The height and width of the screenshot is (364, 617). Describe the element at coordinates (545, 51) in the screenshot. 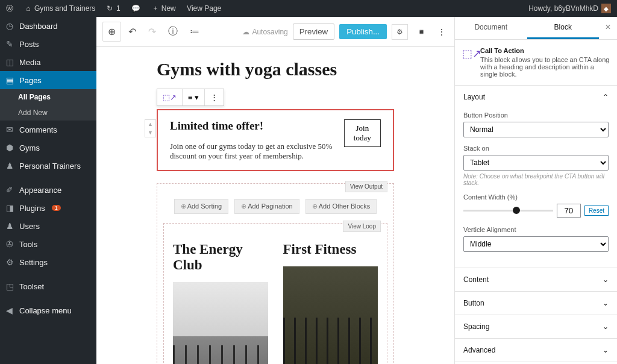

I see `block-name: Call To Action` at that location.